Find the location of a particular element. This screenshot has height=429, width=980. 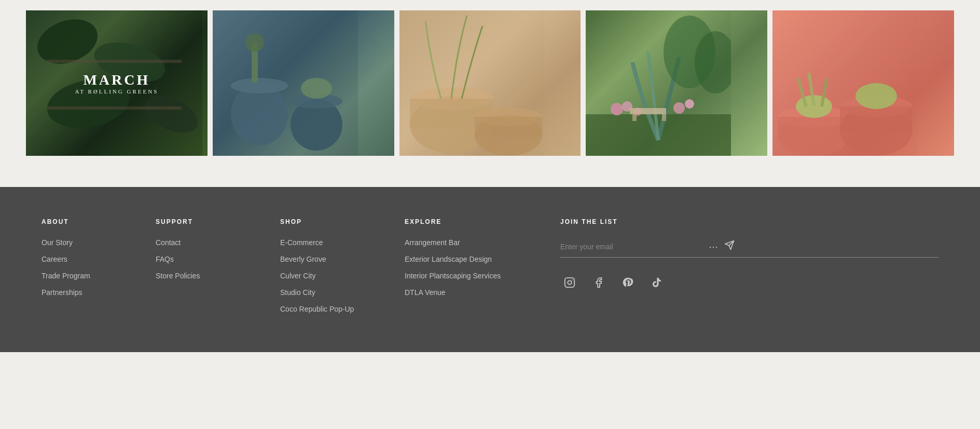

about-partnerships-link: Partnerships is located at coordinates (62, 292).